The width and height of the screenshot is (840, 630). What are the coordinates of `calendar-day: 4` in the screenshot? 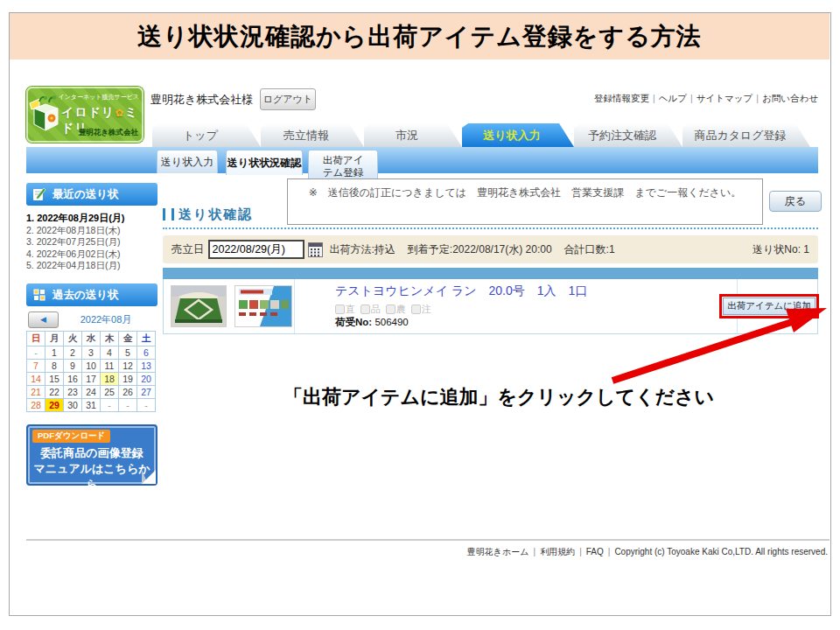 It's located at (110, 354).